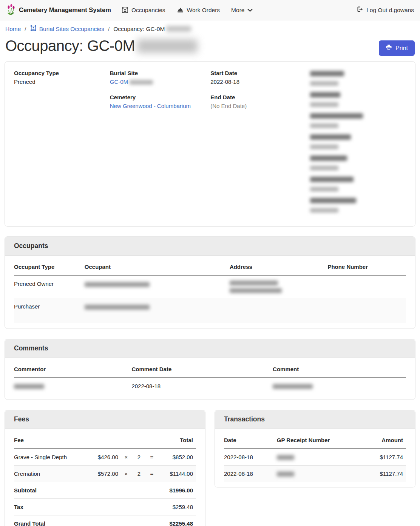 This screenshot has width=420, height=526. I want to click on occupancy-type-value: Preneed, so click(62, 82).